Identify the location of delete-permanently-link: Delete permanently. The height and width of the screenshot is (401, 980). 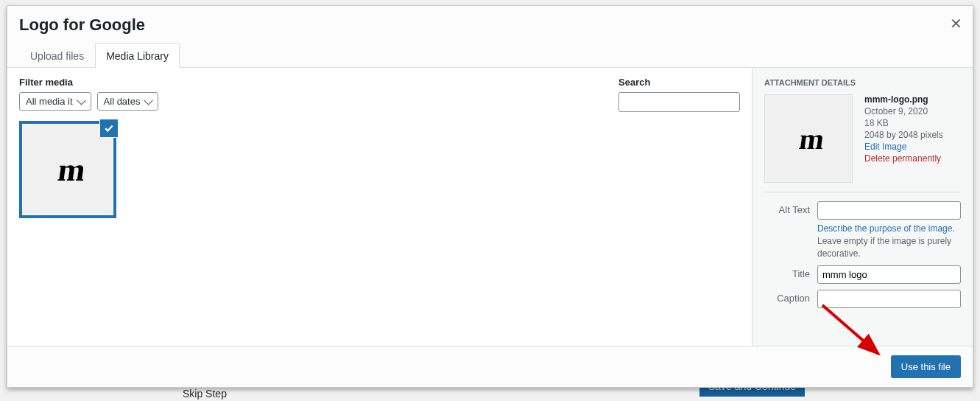
(904, 158).